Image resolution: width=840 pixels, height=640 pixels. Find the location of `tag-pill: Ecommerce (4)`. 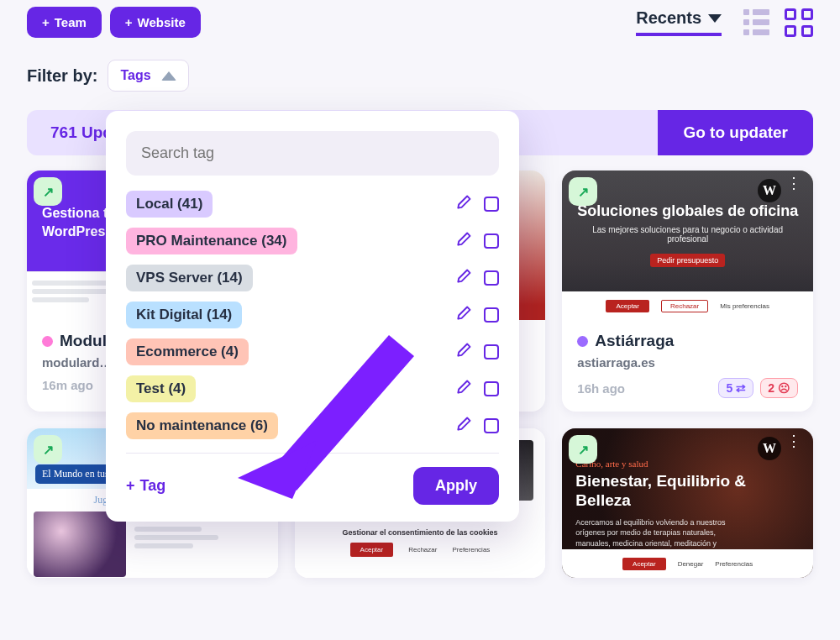

tag-pill: Ecommerce (4) is located at coordinates (187, 352).